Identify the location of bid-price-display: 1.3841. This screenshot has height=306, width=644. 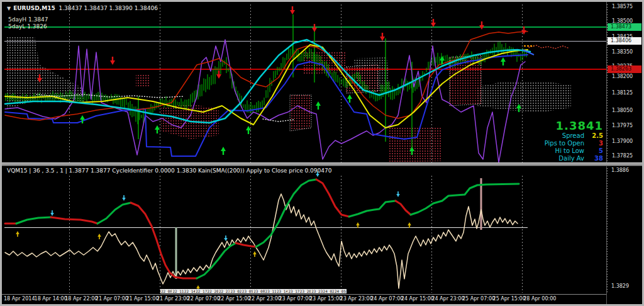
(574, 126).